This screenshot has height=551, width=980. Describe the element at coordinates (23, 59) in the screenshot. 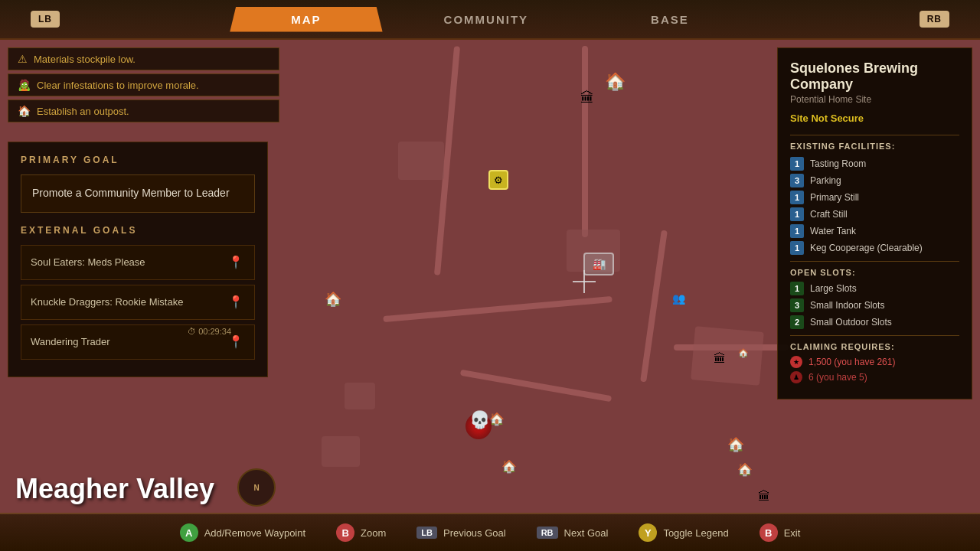

I see `warning-icon: ⚠` at that location.